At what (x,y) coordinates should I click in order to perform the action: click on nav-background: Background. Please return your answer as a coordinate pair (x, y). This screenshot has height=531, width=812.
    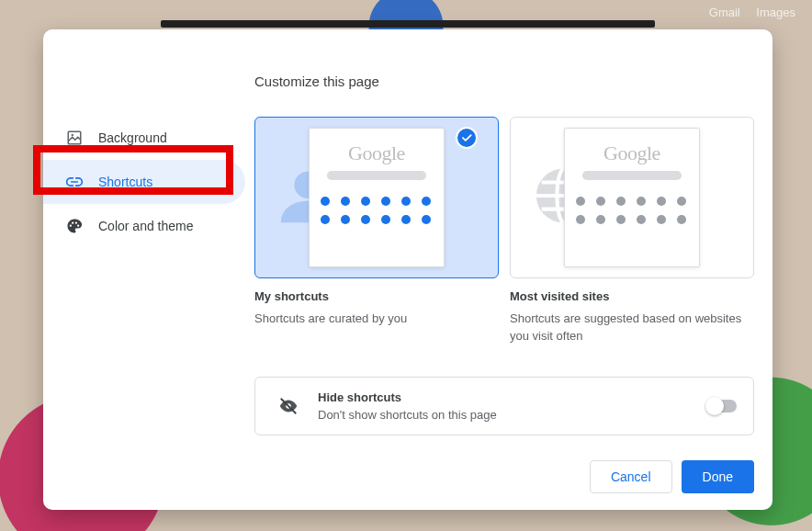
    Looking at the image, I should click on (149, 138).